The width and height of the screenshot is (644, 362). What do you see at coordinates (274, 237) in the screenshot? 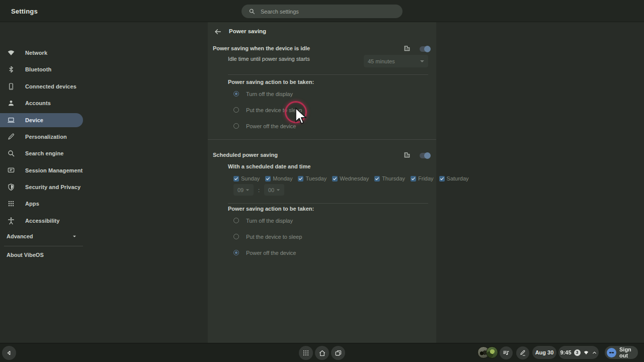
I see `radio-label: Put the device to sleep` at bounding box center [274, 237].